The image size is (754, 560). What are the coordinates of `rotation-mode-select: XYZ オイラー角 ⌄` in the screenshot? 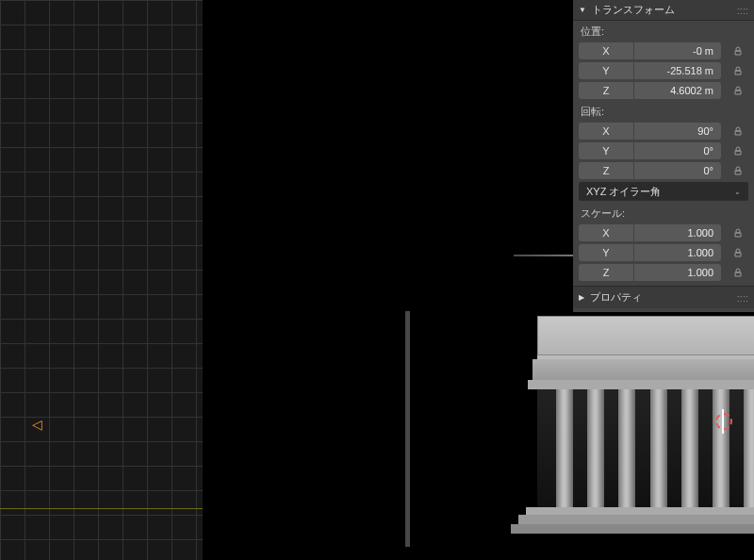 It's located at (664, 191).